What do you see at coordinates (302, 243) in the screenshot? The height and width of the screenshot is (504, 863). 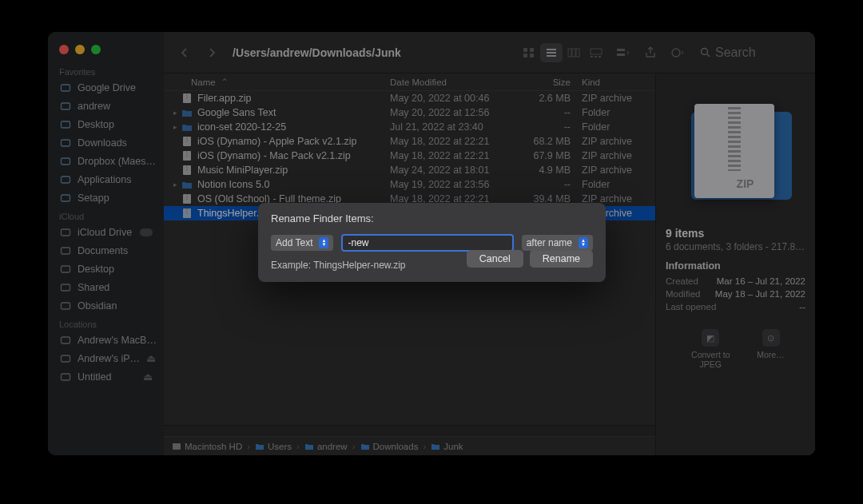 I see `rename-mode-select: Add Text ▲▼` at bounding box center [302, 243].